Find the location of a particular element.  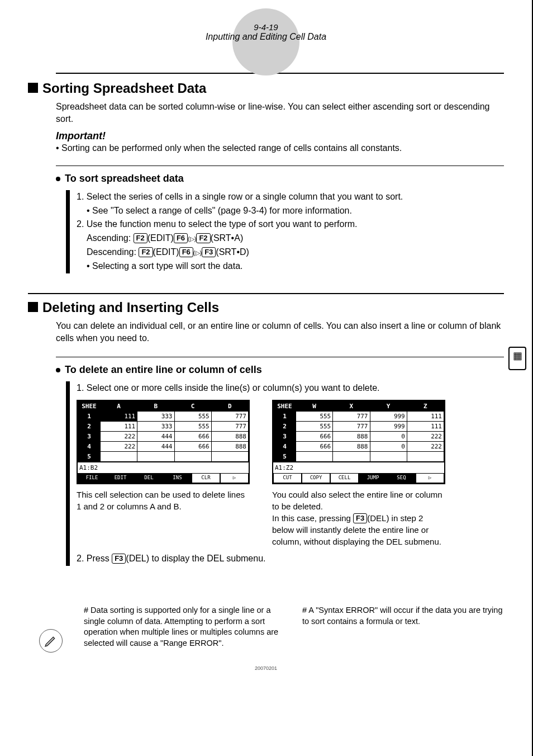

col-header: Y is located at coordinates (388, 407).